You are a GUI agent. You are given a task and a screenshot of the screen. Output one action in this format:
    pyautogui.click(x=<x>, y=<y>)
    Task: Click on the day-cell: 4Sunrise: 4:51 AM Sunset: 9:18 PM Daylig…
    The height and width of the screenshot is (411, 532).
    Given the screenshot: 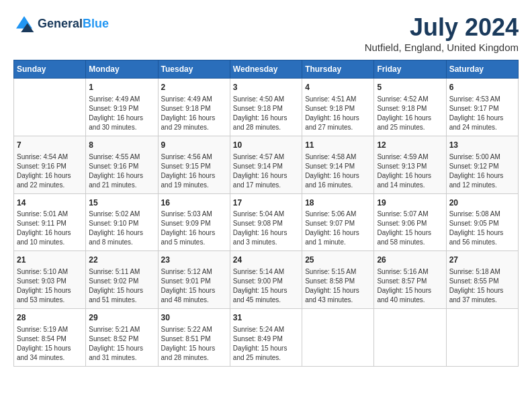 What is the action you would take?
    pyautogui.click(x=339, y=107)
    